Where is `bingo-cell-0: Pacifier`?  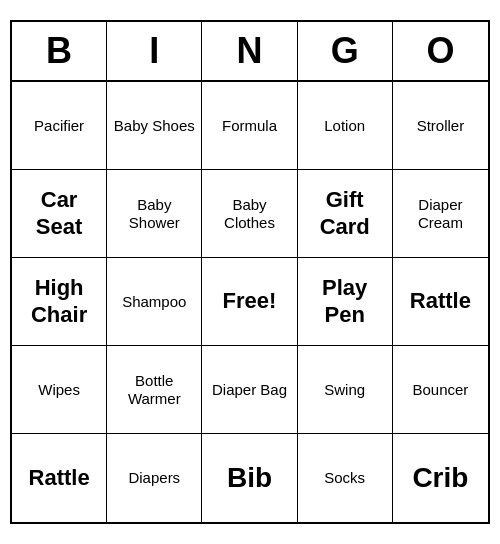
bingo-cell-0: Pacifier is located at coordinates (60, 126).